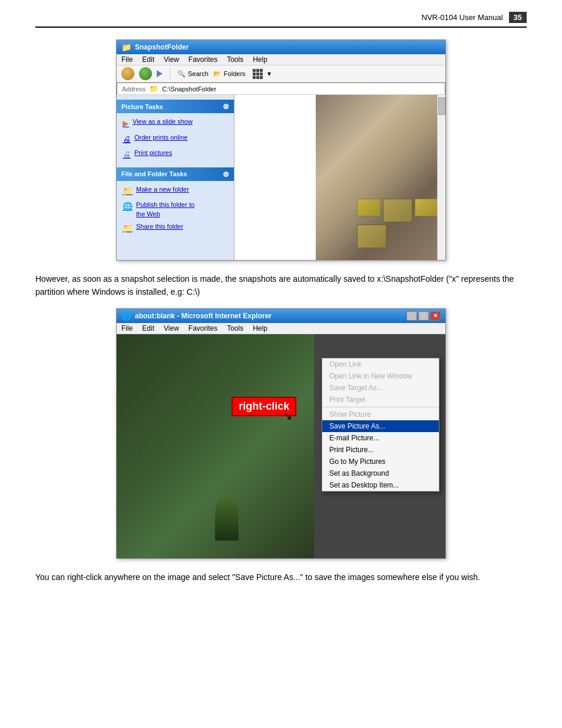 The image size is (562, 728). I want to click on ctx-show-picture: Show Picture, so click(381, 414).